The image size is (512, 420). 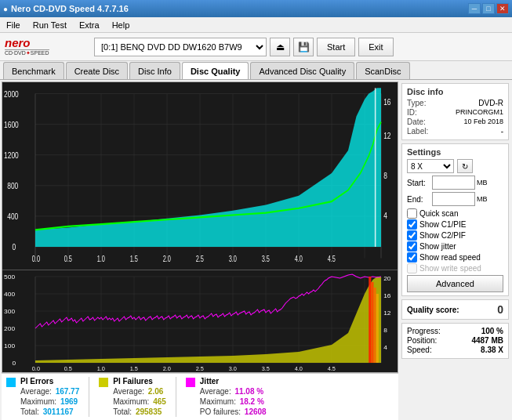 What do you see at coordinates (417, 132) in the screenshot?
I see `disc-label-label: Label:` at bounding box center [417, 132].